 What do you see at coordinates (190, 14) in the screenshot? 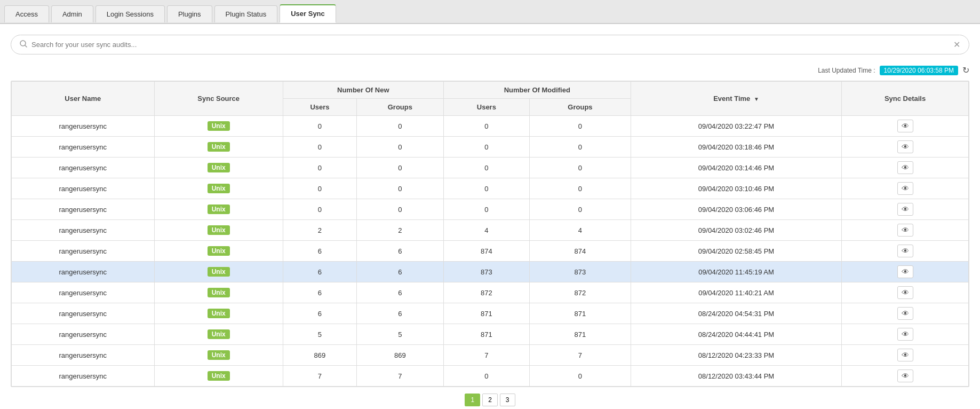
I see `tab-plugins: Plugins` at bounding box center [190, 14].